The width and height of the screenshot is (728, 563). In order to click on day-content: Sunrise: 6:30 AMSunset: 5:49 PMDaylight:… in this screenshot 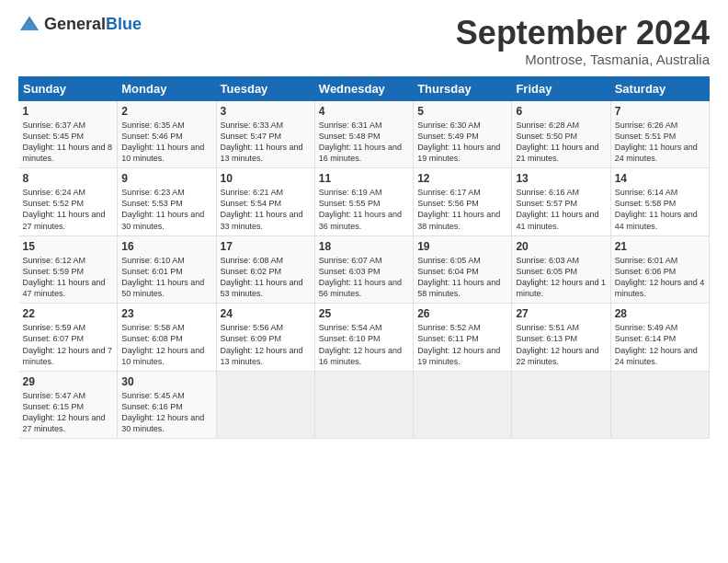, I will do `click(462, 142)`.